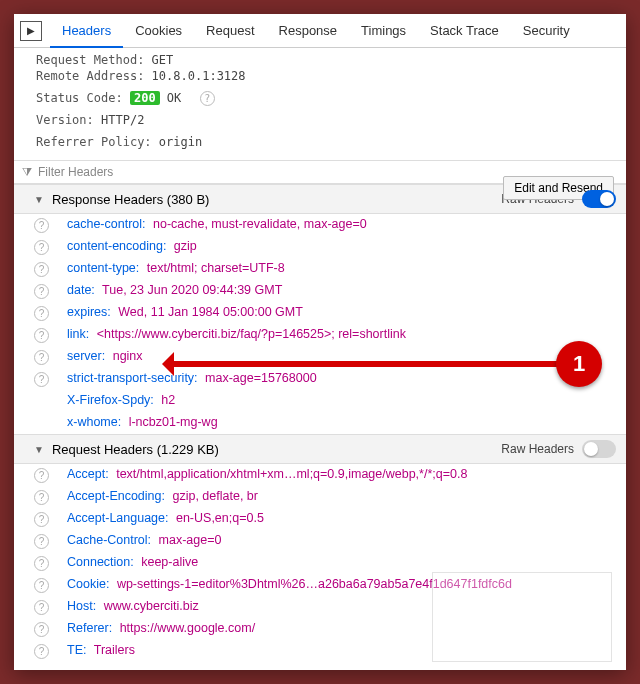 The height and width of the screenshot is (684, 640). Describe the element at coordinates (230, 31) in the screenshot. I see `tab-request: Request` at that location.